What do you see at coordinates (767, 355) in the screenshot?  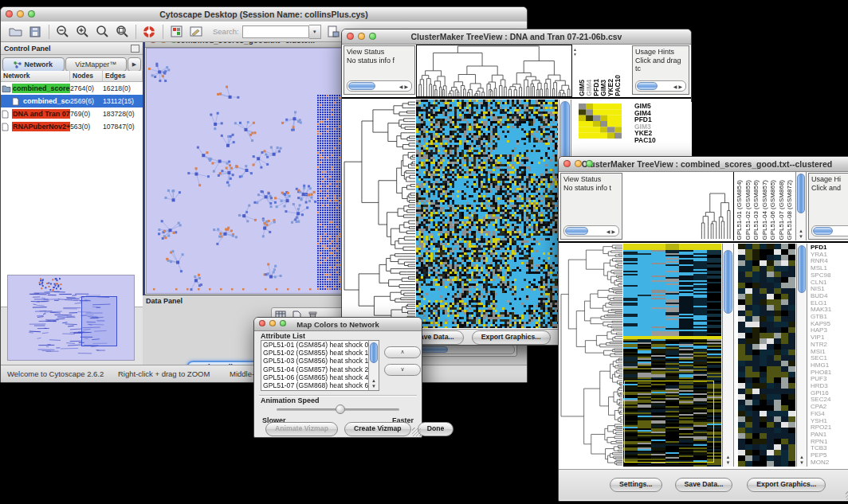 I see `zoom-heatmap-canvas` at bounding box center [767, 355].